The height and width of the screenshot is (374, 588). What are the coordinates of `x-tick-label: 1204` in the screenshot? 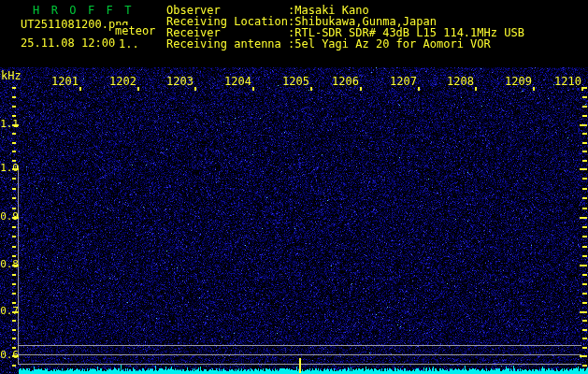 It's located at (237, 81).